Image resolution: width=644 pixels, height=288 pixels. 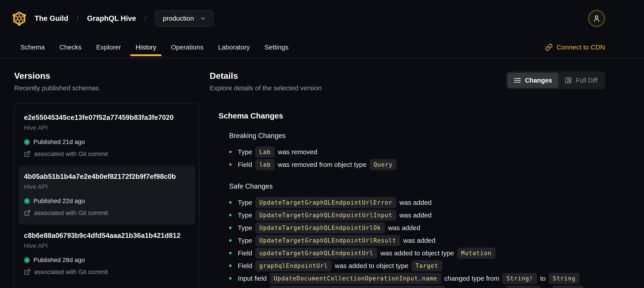 I want to click on change-content: TypeUpdateTargetGraphQLEndpointUrlResult…, so click(x=336, y=240).